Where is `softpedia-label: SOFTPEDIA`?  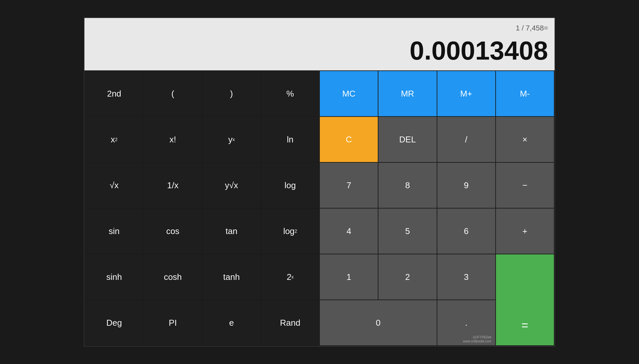
softpedia-label: SOFTPEDIA is located at coordinates (482, 337).